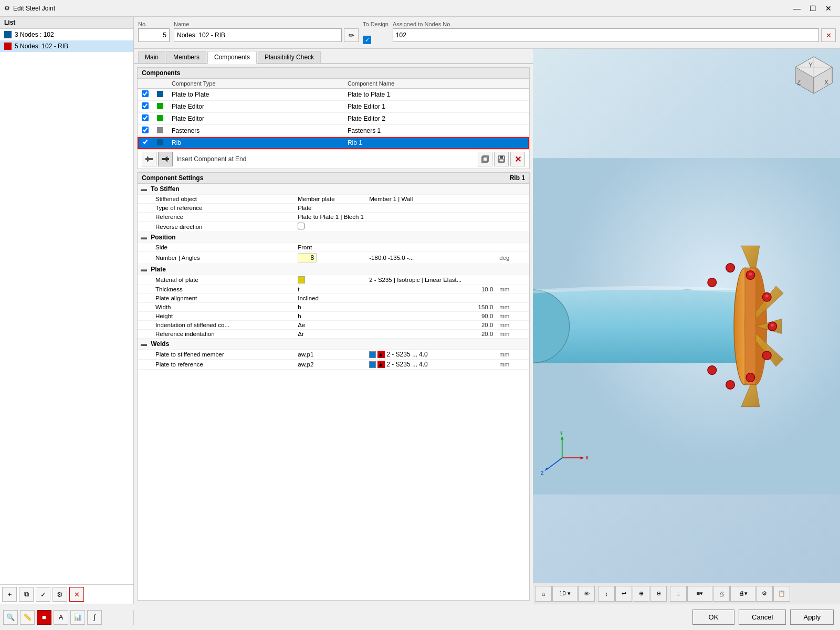 This screenshot has width=840, height=630. Describe the element at coordinates (77, 594) in the screenshot. I see `delete-list-item-button: ✕` at that location.